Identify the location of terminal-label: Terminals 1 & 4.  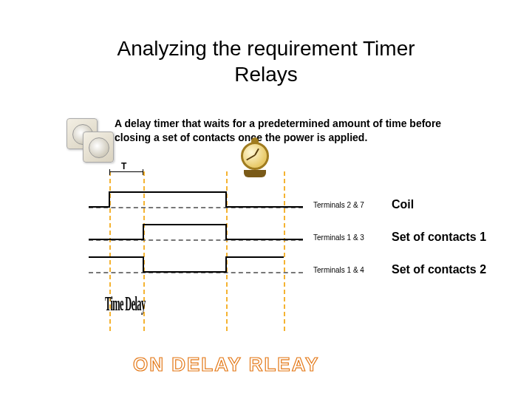
(338, 270).